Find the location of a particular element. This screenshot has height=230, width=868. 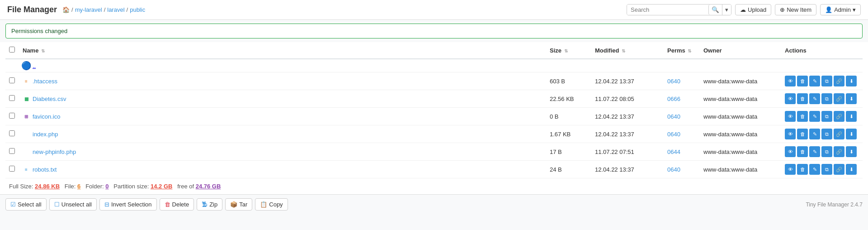

check-all-checkbox is located at coordinates (12, 50).